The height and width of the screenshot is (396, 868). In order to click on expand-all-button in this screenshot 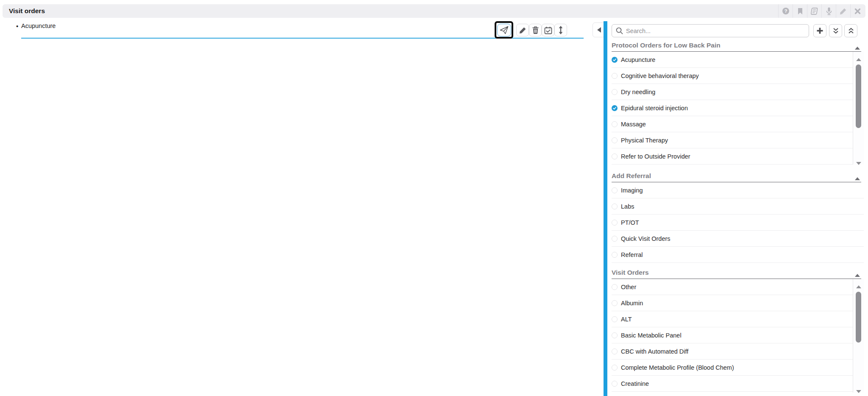, I will do `click(836, 31)`.